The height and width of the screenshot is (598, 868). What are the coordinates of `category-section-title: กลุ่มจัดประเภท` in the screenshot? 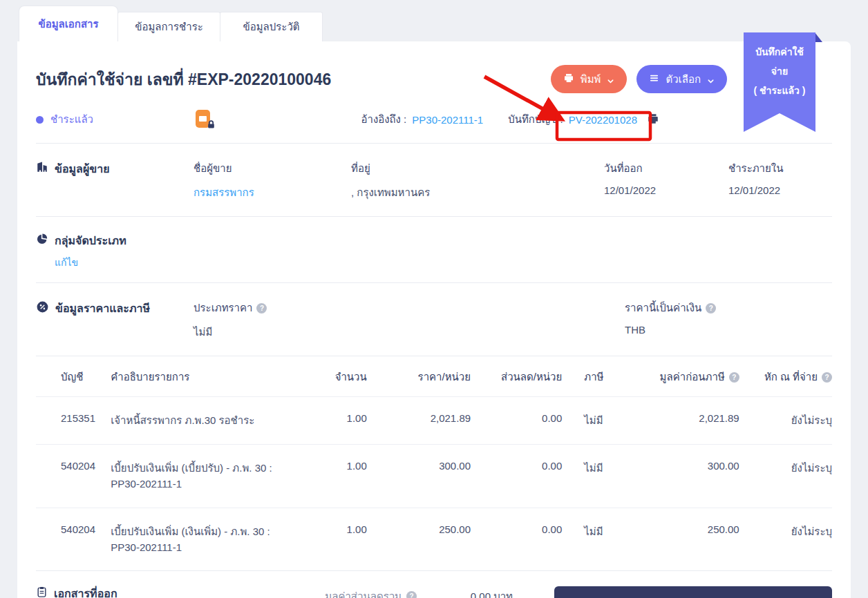 It's located at (91, 240).